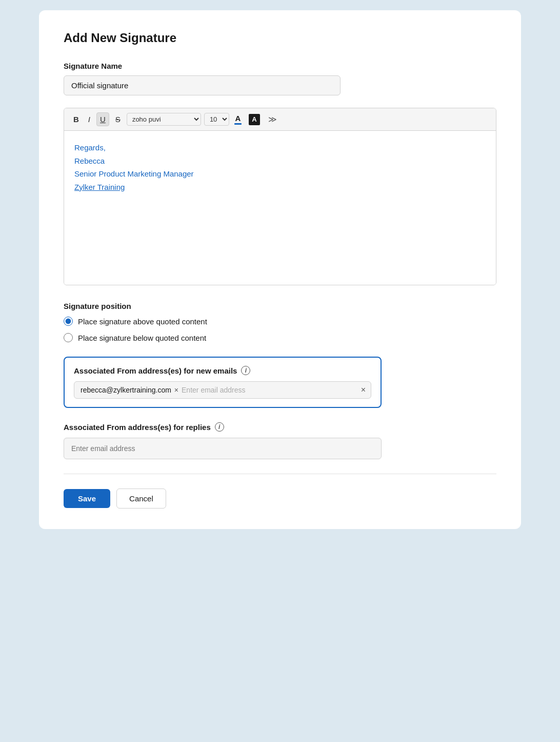  What do you see at coordinates (143, 321) in the screenshot?
I see `radio-above-text: Place signature above quoted content` at bounding box center [143, 321].